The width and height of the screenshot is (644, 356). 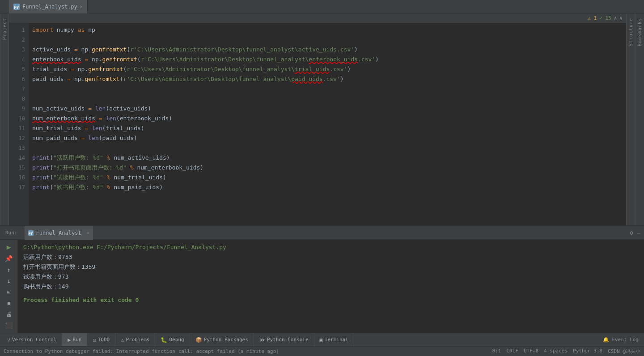 I want to click on tab-terminal: ▣ Terminal, so click(x=335, y=340).